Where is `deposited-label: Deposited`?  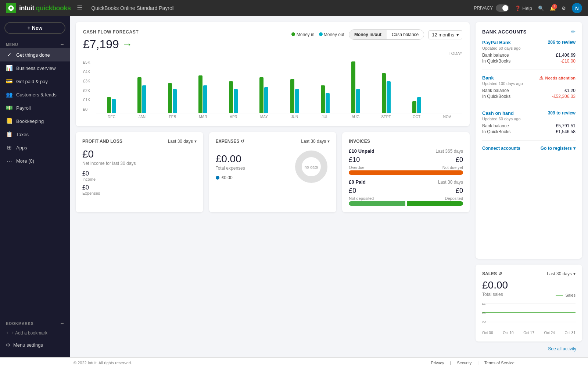 deposited-label: Deposited is located at coordinates (454, 198).